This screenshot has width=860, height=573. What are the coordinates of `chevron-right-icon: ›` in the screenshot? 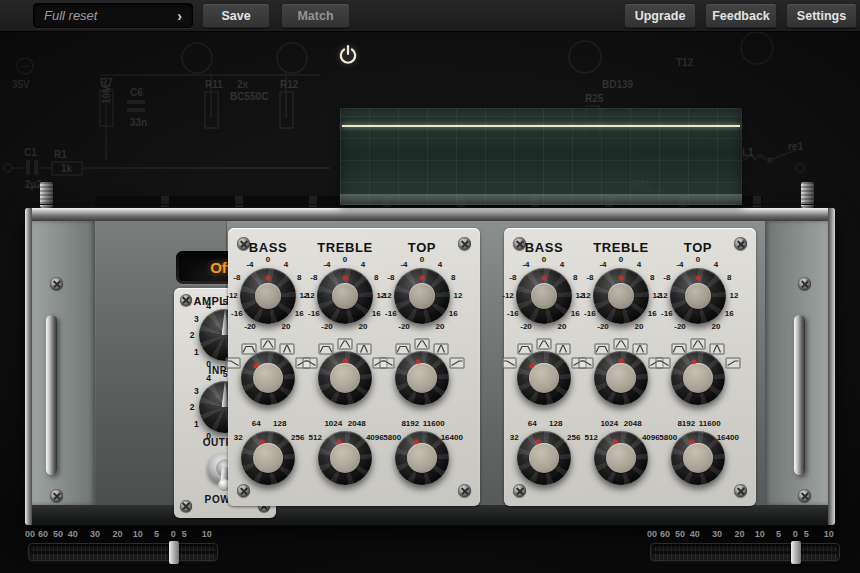 It's located at (180, 16).